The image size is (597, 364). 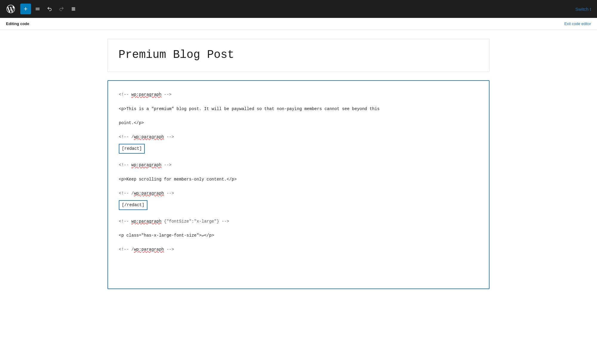 What do you see at coordinates (298, 221) in the screenshot?
I see `code-line: <!-- wp:paragraph {"fontSize":"x-large"}…` at bounding box center [298, 221].